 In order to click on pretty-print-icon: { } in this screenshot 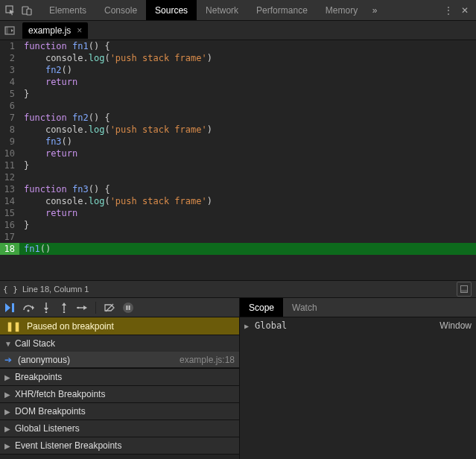, I will do `click(10, 289)`.